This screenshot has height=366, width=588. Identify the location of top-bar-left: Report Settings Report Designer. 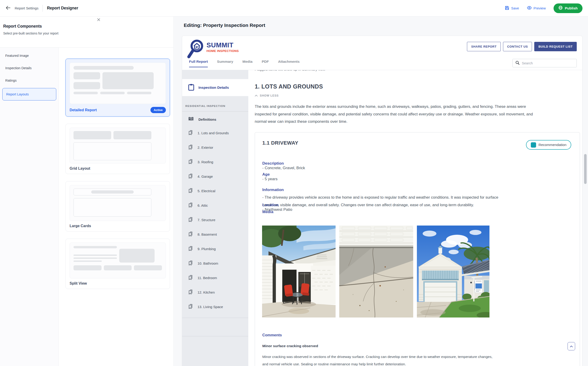
(42, 8).